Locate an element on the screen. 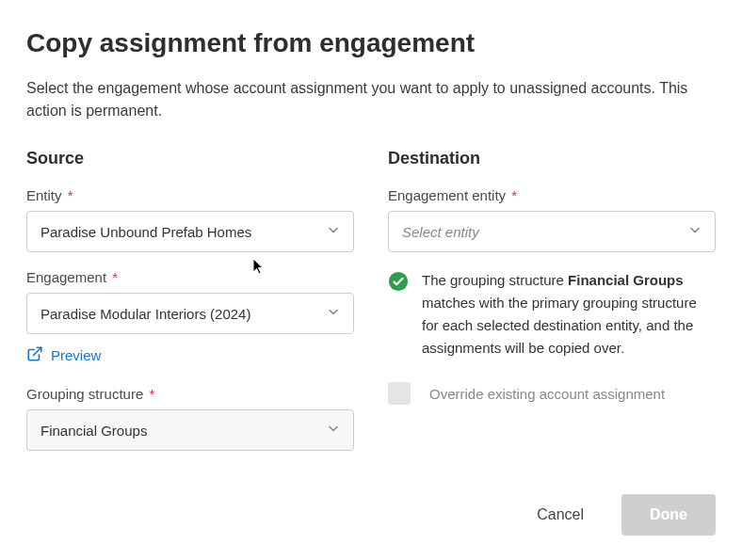 The image size is (742, 560). grouping-select-value: Financial Groups is located at coordinates (94, 431).